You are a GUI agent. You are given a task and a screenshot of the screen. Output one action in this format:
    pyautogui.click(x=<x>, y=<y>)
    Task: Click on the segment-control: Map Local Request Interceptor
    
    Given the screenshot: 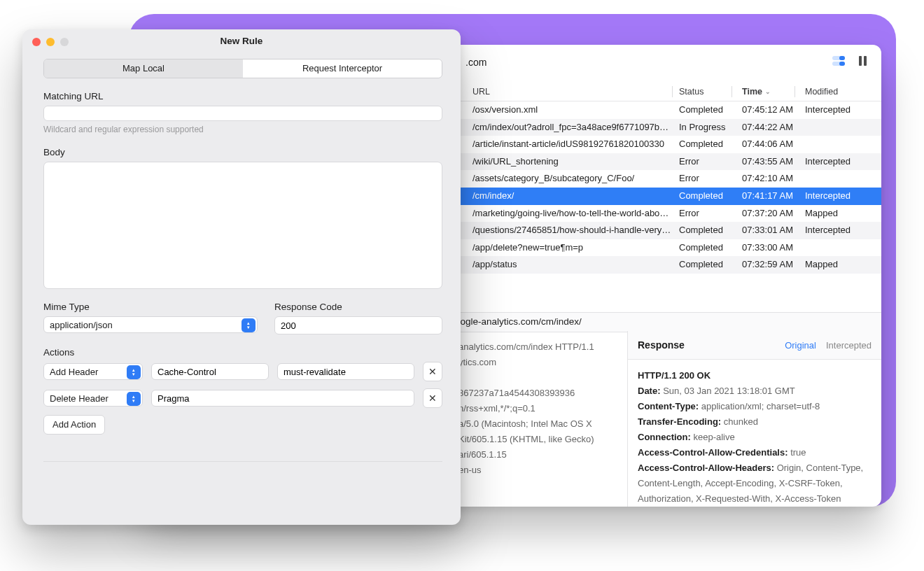 What is the action you would take?
    pyautogui.click(x=243, y=69)
    